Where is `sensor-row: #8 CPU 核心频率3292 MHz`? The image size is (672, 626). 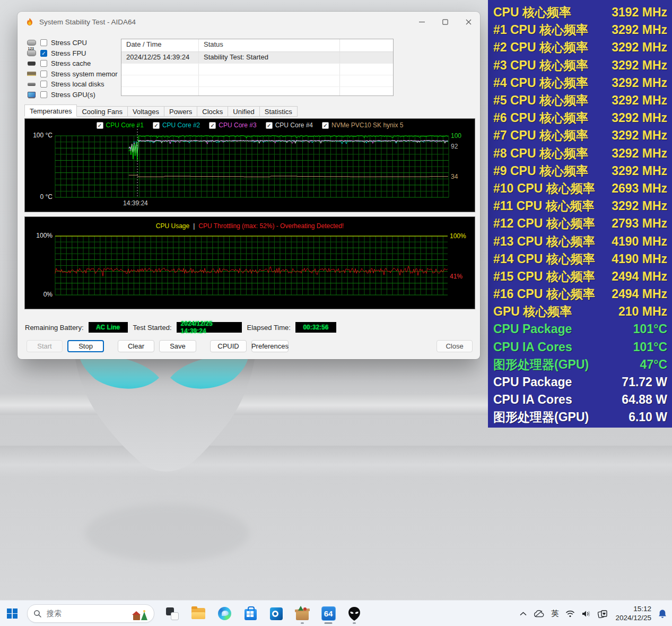
sensor-row: #8 CPU 核心频率3292 MHz is located at coordinates (580, 154).